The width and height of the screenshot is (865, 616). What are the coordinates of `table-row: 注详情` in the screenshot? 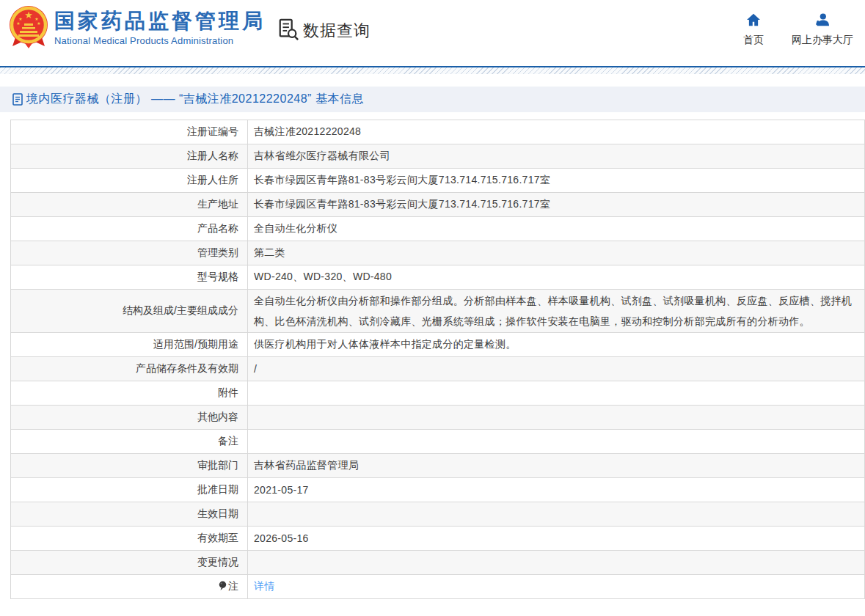 It's located at (438, 587).